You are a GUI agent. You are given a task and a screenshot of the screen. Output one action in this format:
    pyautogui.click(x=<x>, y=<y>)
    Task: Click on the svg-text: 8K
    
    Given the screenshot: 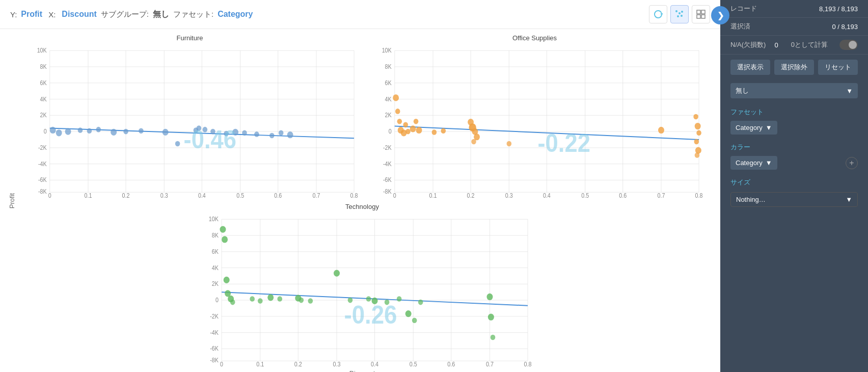 What is the action you would take?
    pyautogui.click(x=389, y=66)
    